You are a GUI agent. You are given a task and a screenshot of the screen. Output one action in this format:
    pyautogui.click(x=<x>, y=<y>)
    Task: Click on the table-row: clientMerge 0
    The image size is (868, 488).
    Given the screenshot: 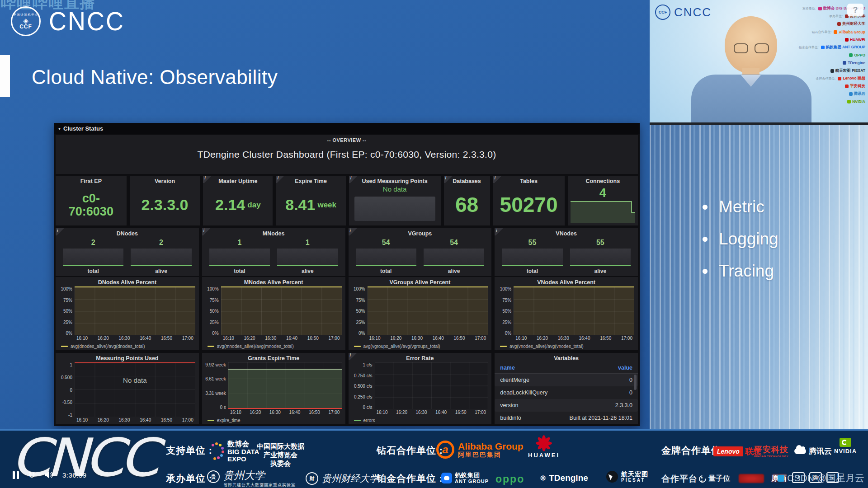 What is the action you would take?
    pyautogui.click(x=566, y=380)
    